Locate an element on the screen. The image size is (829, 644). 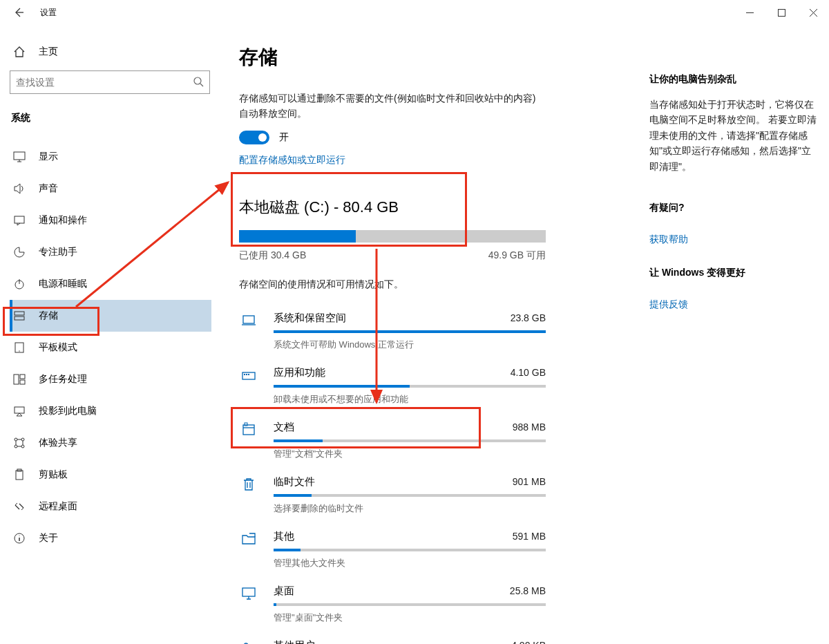
sidebar-item-project: 投影到此电脑 is located at coordinates (111, 411).